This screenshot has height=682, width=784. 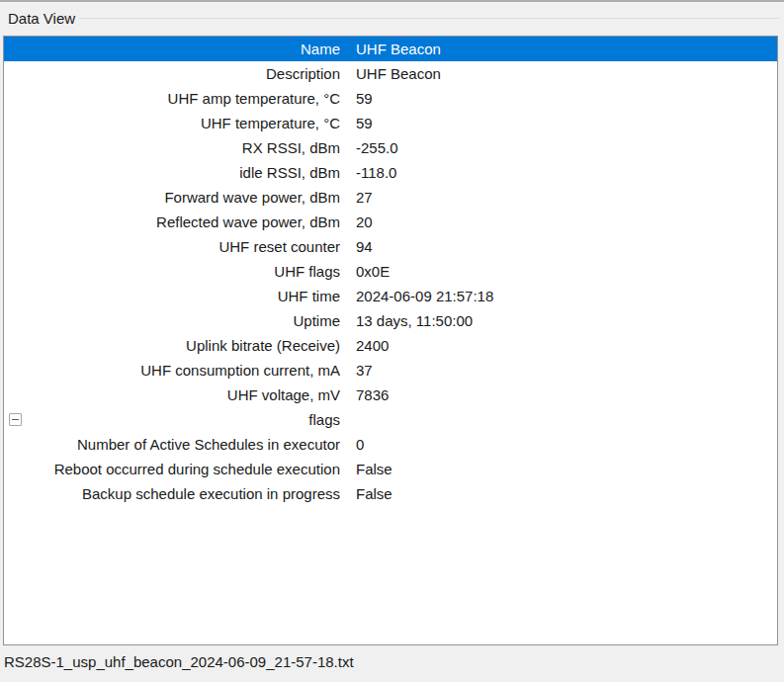 What do you see at coordinates (391, 445) in the screenshot?
I see `table-row: Number of Active Schedules in executor 0` at bounding box center [391, 445].